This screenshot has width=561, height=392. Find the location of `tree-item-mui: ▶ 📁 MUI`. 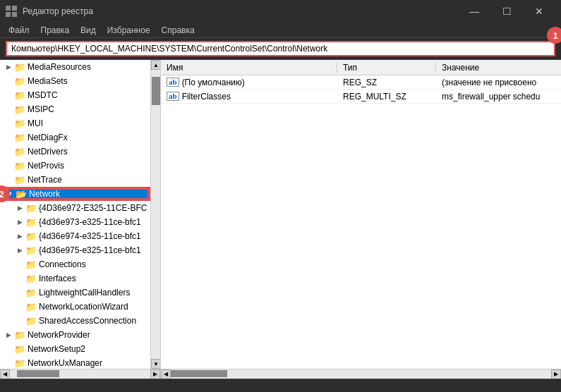

tree-item-mui: ▶ 📁 MUI is located at coordinates (75, 123).